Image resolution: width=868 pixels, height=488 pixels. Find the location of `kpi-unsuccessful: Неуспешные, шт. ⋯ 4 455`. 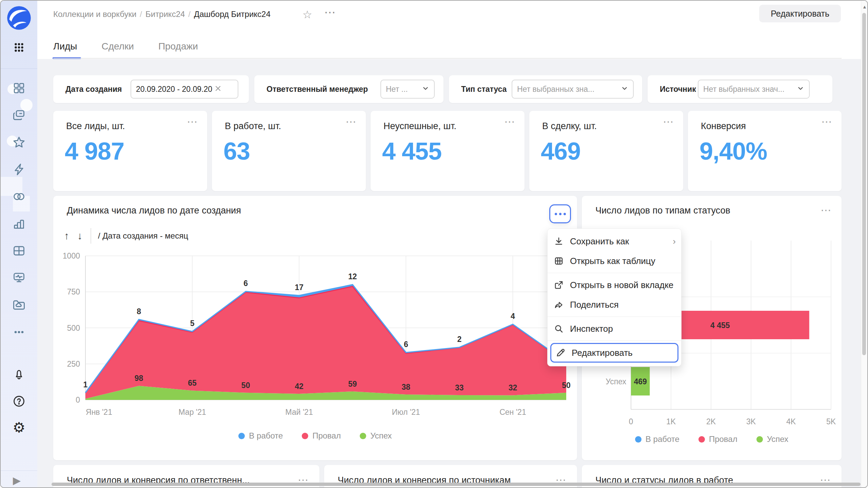

kpi-unsuccessful: Неуспешные, шт. ⋯ 4 455 is located at coordinates (448, 151).